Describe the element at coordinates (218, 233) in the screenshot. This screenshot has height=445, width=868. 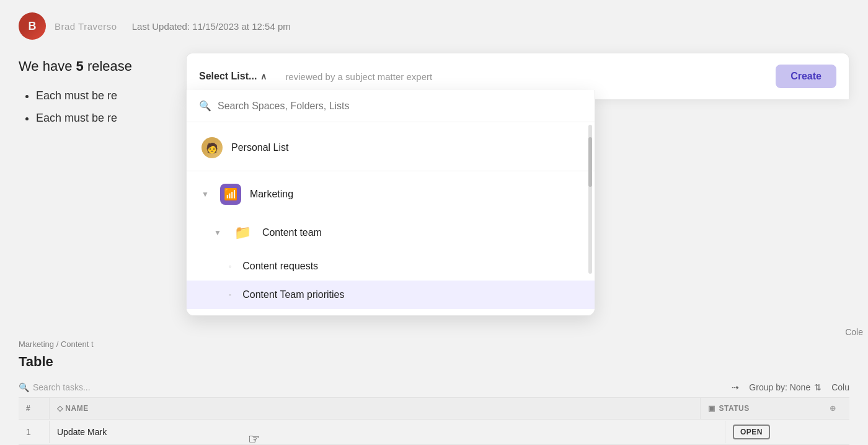
I see `chevron-content-team: ▼` at that location.